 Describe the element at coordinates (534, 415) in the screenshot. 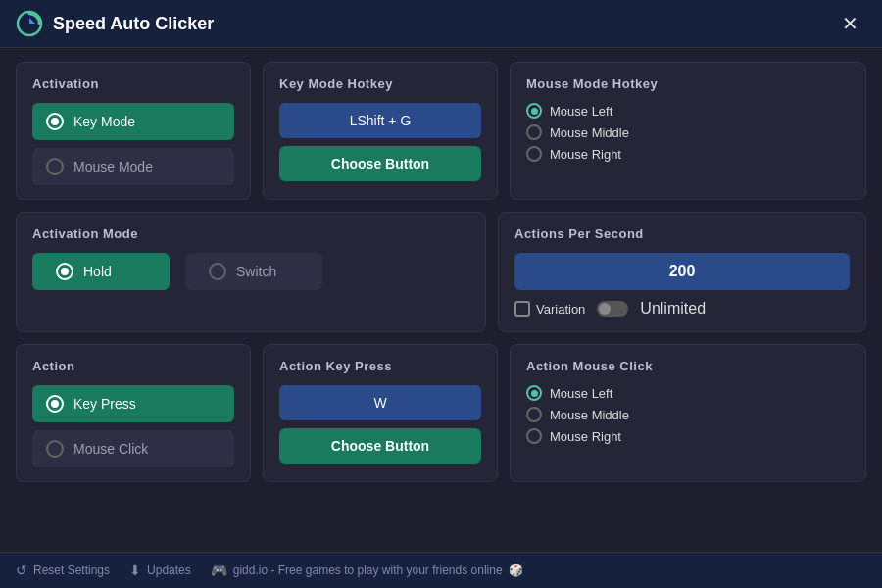

I see `action-mouse-middle-circle` at that location.